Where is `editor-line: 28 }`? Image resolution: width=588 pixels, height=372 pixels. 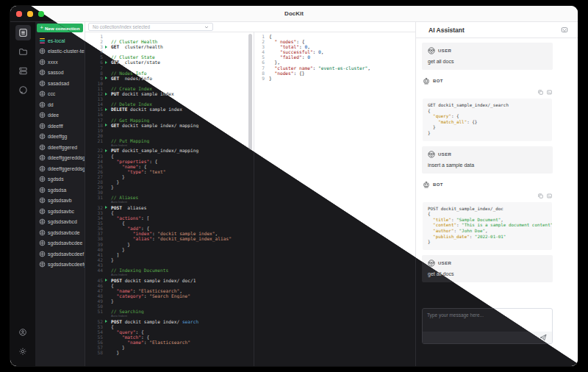
editor-line: 28 } is located at coordinates (169, 182).